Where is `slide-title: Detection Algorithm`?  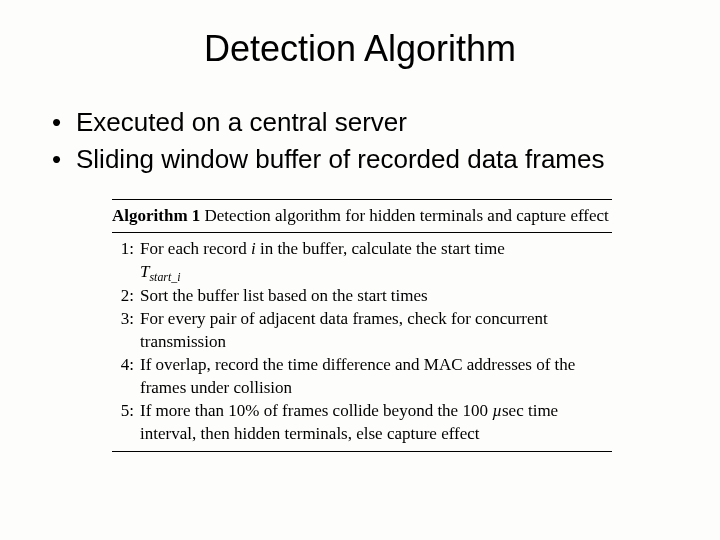 slide-title: Detection Algorithm is located at coordinates (360, 49).